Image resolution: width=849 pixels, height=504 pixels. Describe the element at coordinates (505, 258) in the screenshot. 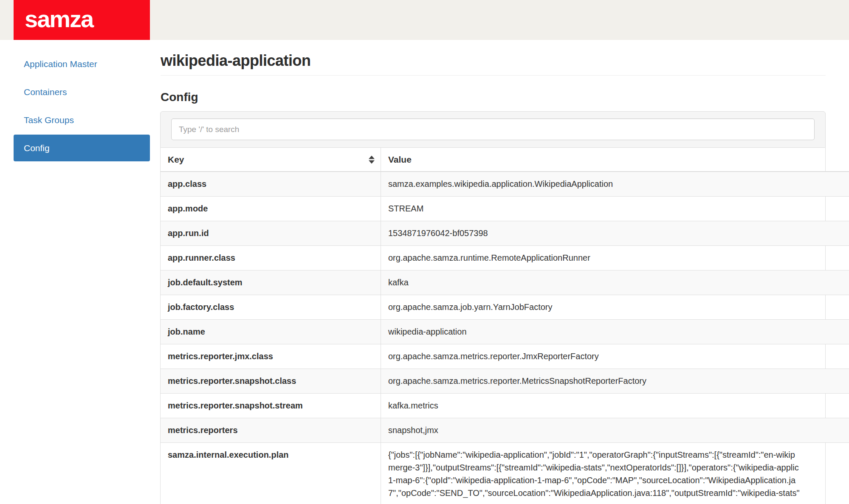

I see `table-row: app.runner.class org.apache.samza.runtim…` at that location.